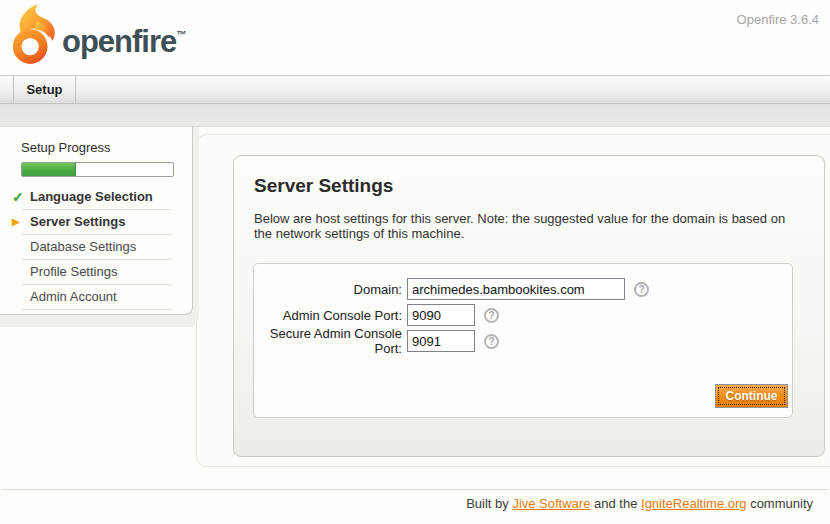 This screenshot has height=524, width=830. What do you see at coordinates (529, 226) in the screenshot?
I see `page-description: Below are host settings for this server.…` at bounding box center [529, 226].